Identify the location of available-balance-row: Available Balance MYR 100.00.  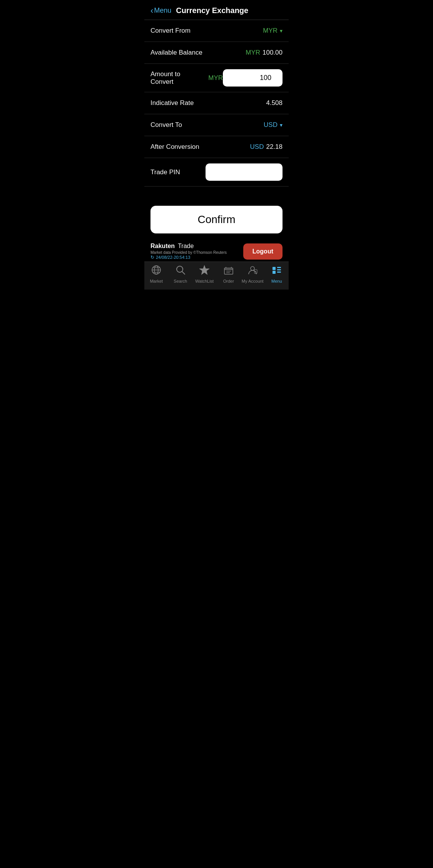
(216, 53).